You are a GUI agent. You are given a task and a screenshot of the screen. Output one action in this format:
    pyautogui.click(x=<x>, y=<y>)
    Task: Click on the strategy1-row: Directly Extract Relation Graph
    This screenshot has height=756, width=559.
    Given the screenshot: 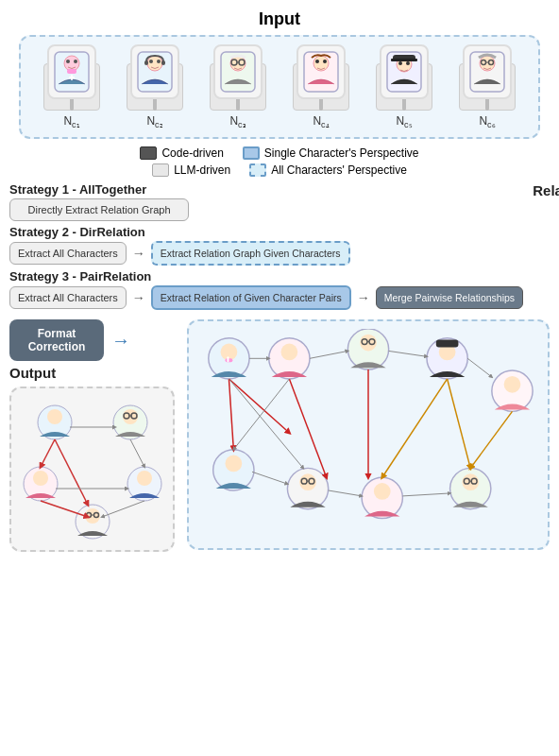 What is the action you would take?
    pyautogui.click(x=266, y=210)
    